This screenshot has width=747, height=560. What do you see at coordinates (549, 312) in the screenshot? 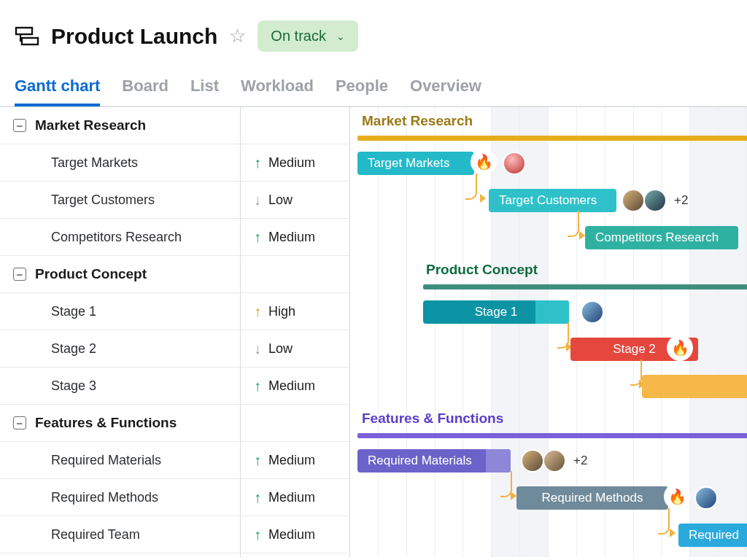
I see `timeline-row: Stage 1` at bounding box center [549, 312].